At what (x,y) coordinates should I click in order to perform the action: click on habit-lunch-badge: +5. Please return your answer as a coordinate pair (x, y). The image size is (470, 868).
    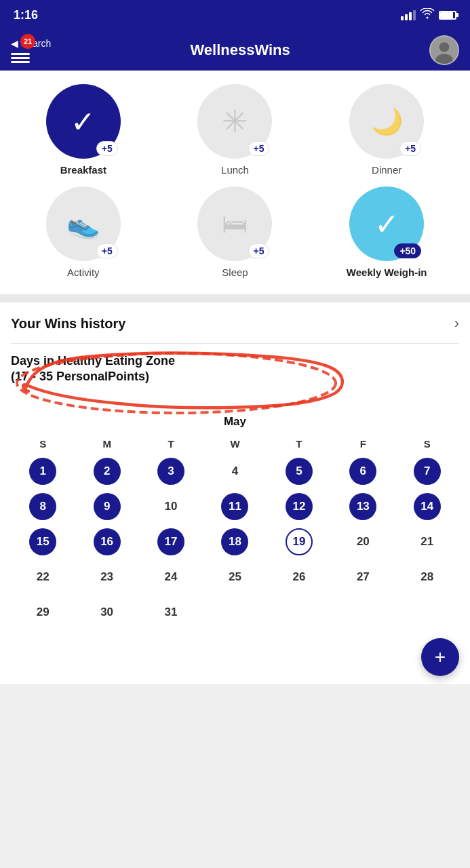
    Looking at the image, I should click on (259, 149).